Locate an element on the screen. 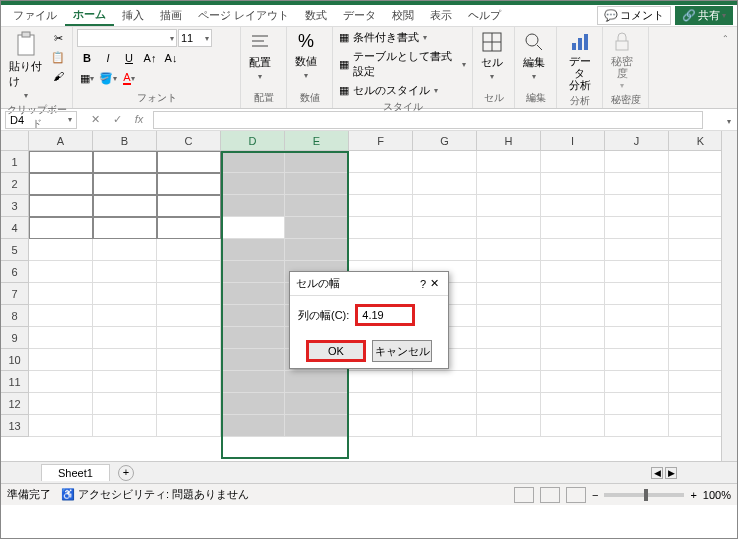 This screenshot has width=738, height=539. col-header: C is located at coordinates (189, 141).